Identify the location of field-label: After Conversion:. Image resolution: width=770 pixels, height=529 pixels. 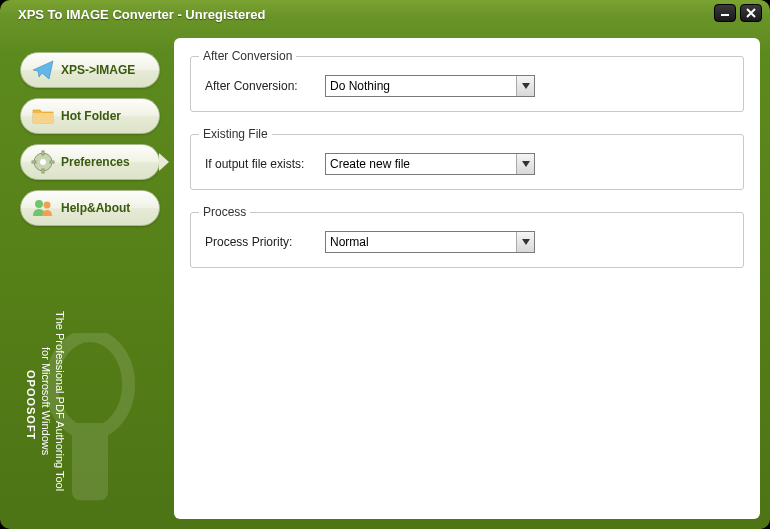
(260, 86).